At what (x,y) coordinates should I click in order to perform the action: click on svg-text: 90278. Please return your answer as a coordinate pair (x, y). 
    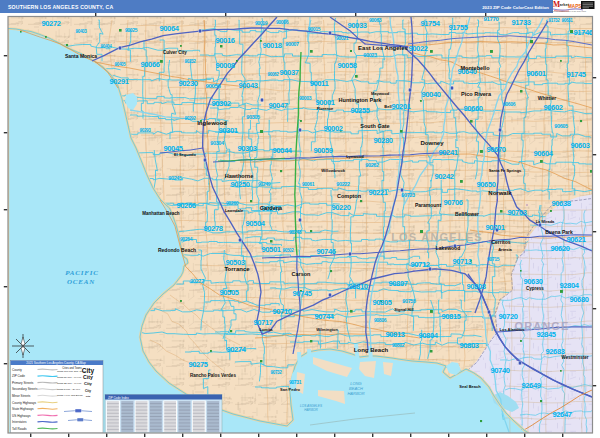
    Looking at the image, I should click on (212, 228).